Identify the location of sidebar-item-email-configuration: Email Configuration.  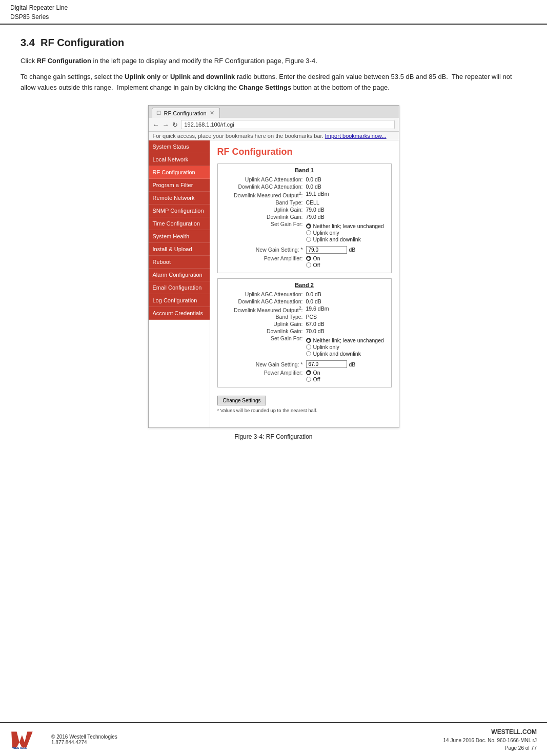
(179, 288).